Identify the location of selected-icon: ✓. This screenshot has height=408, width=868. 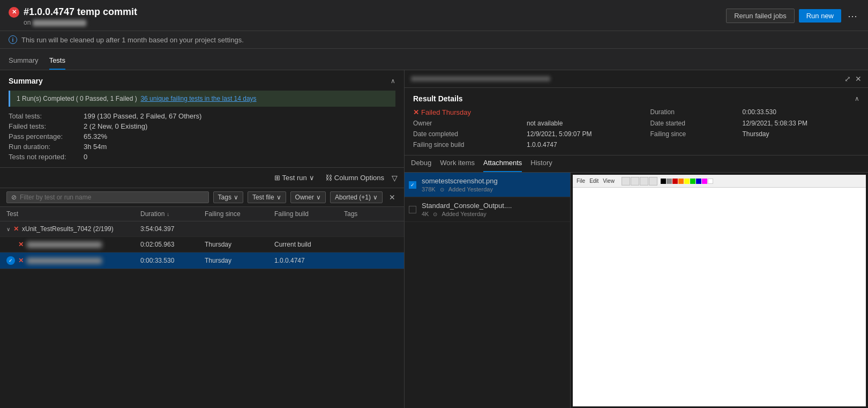
(11, 261).